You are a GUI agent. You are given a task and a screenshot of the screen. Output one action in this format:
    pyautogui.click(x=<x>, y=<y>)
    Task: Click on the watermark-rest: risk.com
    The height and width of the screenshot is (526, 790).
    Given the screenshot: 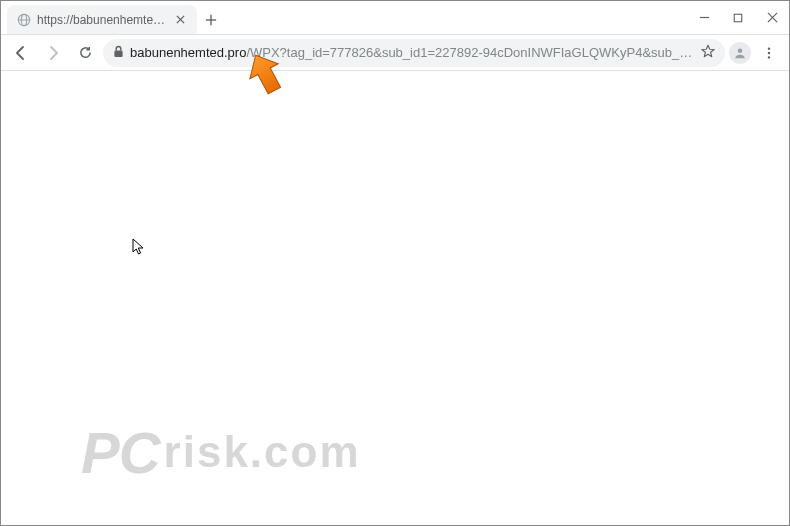 What is the action you would take?
    pyautogui.click(x=262, y=452)
    